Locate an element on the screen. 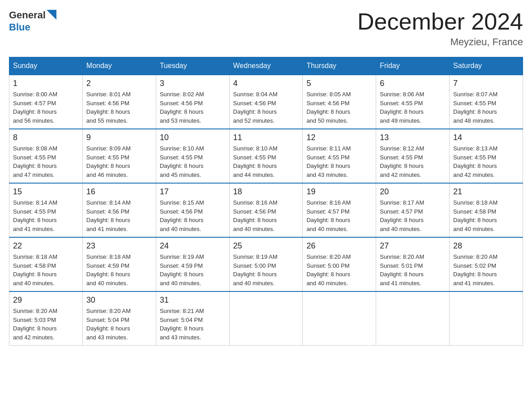 The image size is (532, 411). location: Meyzieu, France is located at coordinates (440, 42).